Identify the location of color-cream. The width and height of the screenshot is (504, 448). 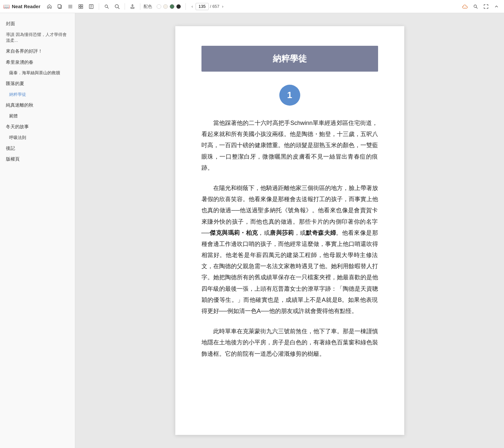
(165, 7).